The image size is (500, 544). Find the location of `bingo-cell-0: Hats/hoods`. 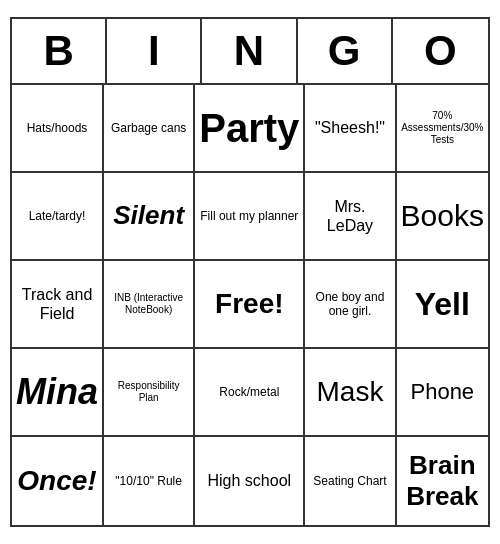

bingo-cell-0: Hats/hoods is located at coordinates (58, 129).